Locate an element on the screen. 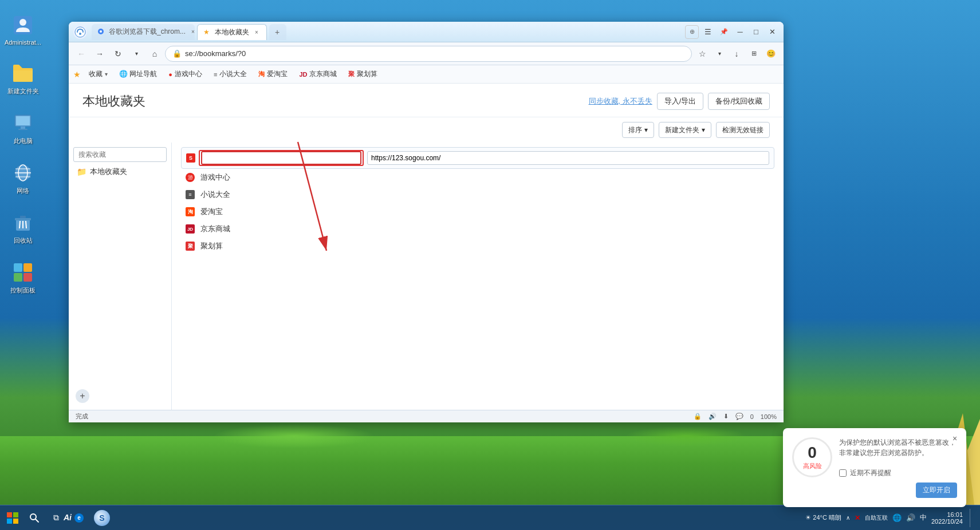 Image resolution: width=980 pixels, height=530 pixels. import-export-btn: 导入/导出 is located at coordinates (680, 101).